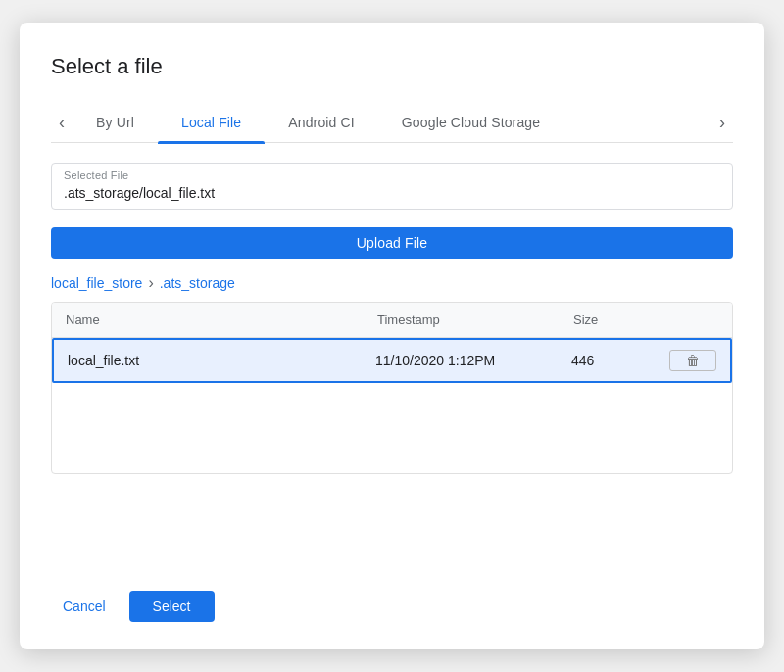 The width and height of the screenshot is (784, 672). What do you see at coordinates (473, 360) in the screenshot?
I see `file-timestamp: 11/10/2020 1:12PM` at bounding box center [473, 360].